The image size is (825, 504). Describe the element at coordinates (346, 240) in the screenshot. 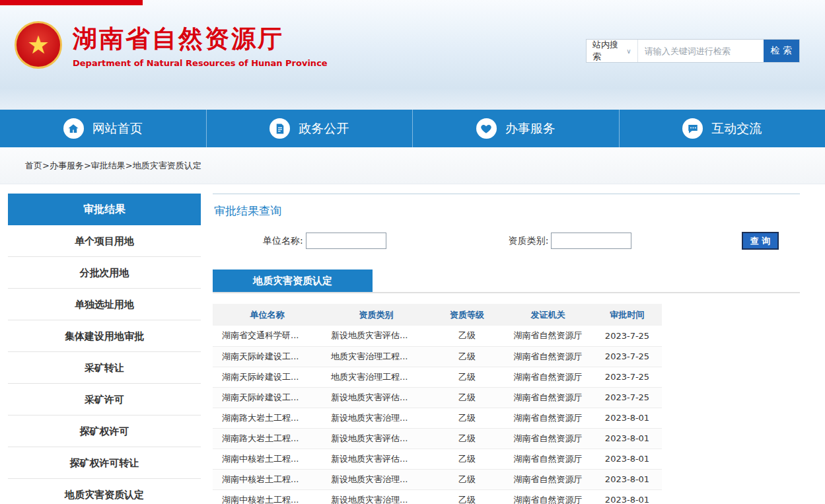

I see `unit-name-input` at that location.